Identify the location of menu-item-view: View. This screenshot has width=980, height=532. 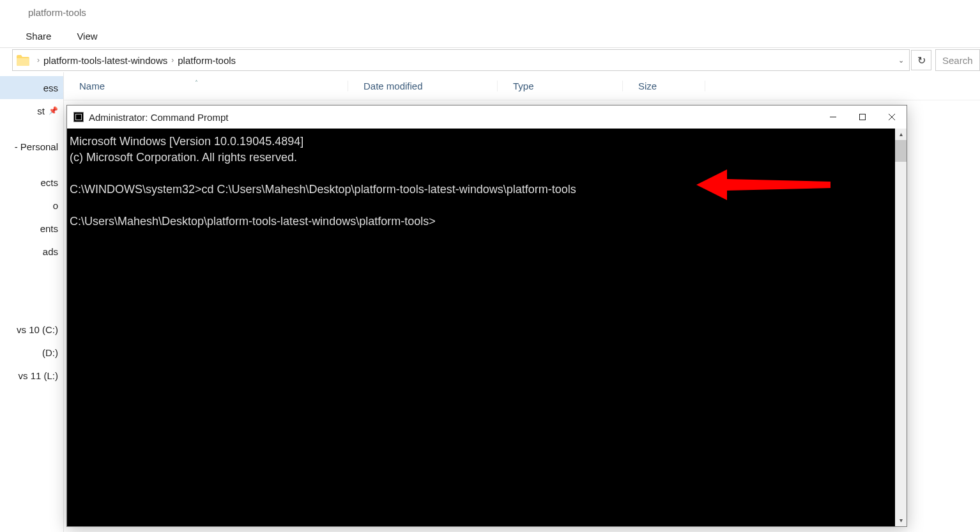
(87, 36).